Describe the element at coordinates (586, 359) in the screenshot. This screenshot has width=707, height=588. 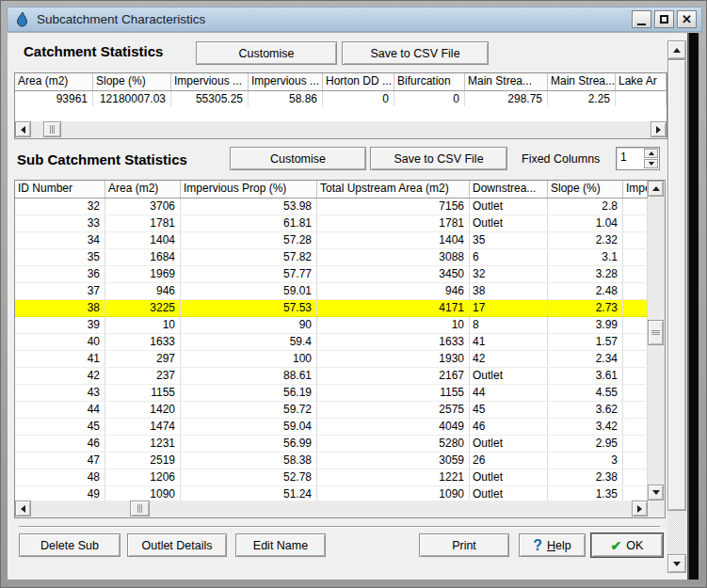
I see `grid-cell: 2.34` at that location.